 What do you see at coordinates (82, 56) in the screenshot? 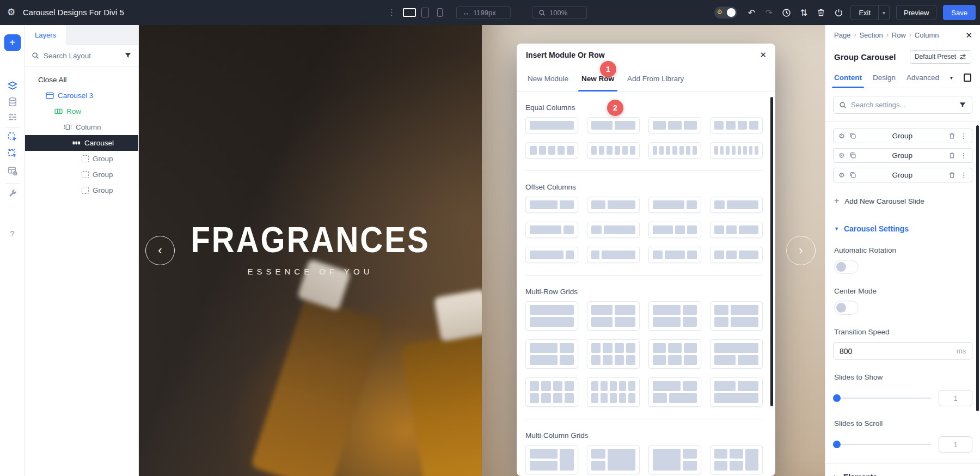
I see `layers-search-input` at bounding box center [82, 56].